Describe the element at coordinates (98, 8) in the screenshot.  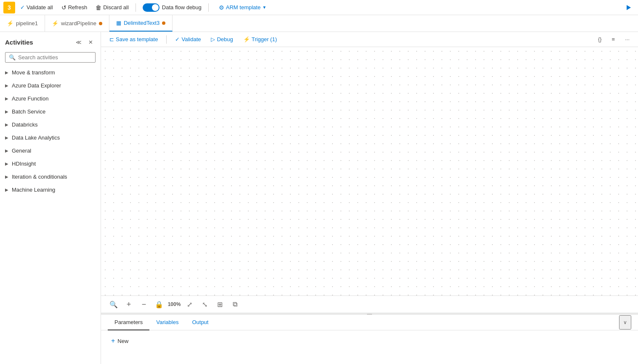
I see `trash-icon: 🗑` at that location.